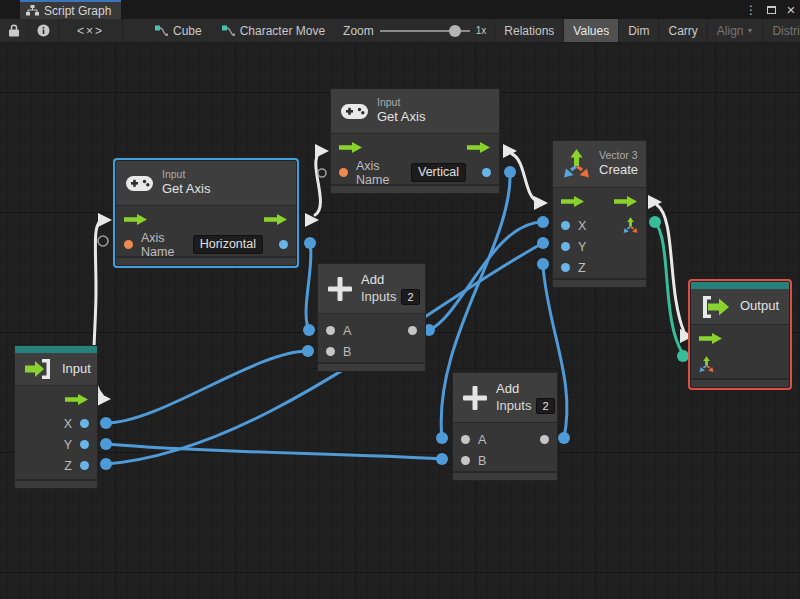 The height and width of the screenshot is (599, 800). I want to click on node-add-2: Add Inputs 2 A B, so click(505, 426).